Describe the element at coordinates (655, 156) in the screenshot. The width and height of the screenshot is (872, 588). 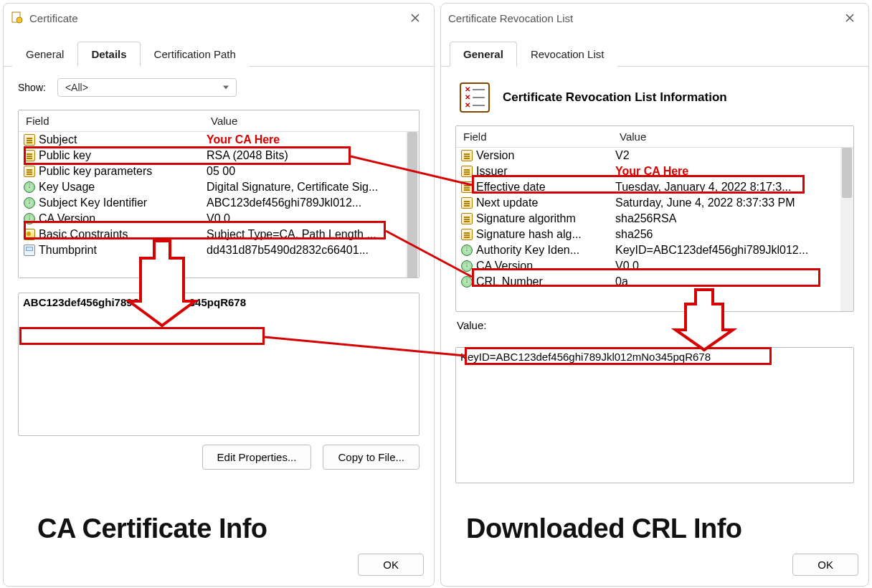
I see `list-row: VersionV2` at that location.